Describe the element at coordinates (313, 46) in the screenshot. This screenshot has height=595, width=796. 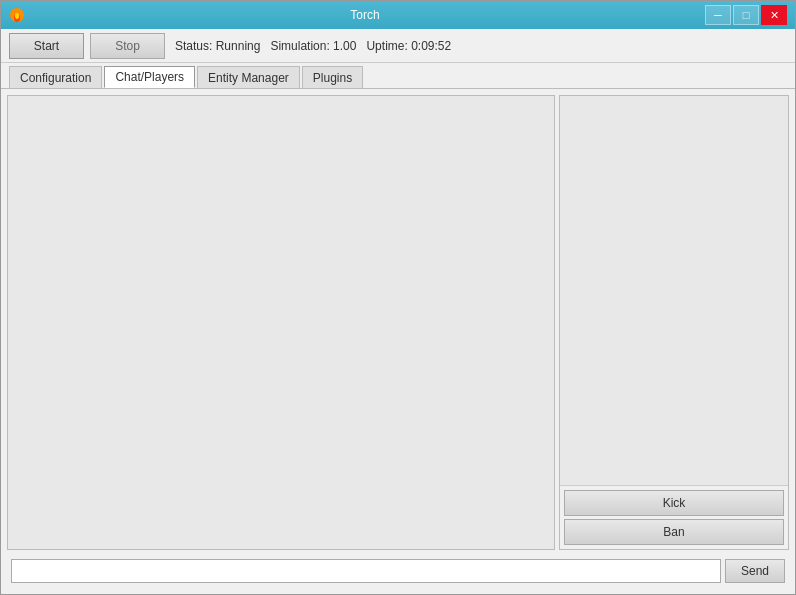
I see `simulation-label: Simulation: 1.00` at that location.